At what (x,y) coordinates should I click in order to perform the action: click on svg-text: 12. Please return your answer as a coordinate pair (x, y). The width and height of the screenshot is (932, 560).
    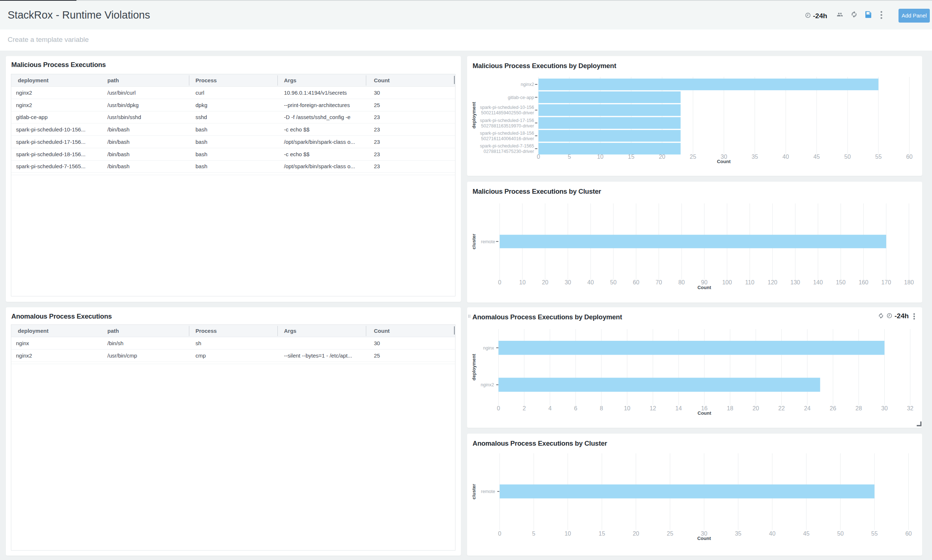
    Looking at the image, I should click on (653, 408).